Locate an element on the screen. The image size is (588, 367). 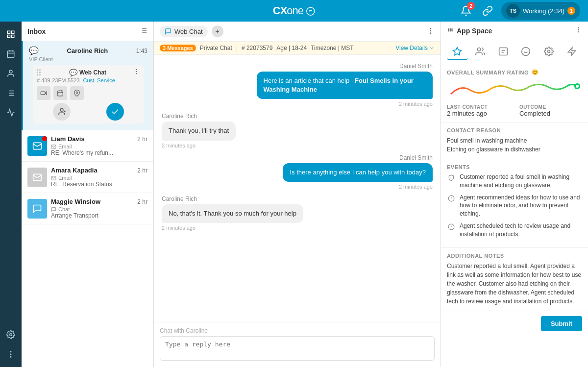
webchat-more-button is located at coordinates (136, 73).